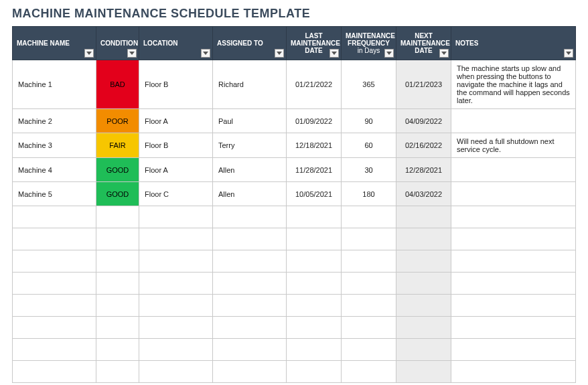 The image size is (588, 385). What do you see at coordinates (55, 121) in the screenshot?
I see `cell-machine-name: Machine 2` at bounding box center [55, 121].